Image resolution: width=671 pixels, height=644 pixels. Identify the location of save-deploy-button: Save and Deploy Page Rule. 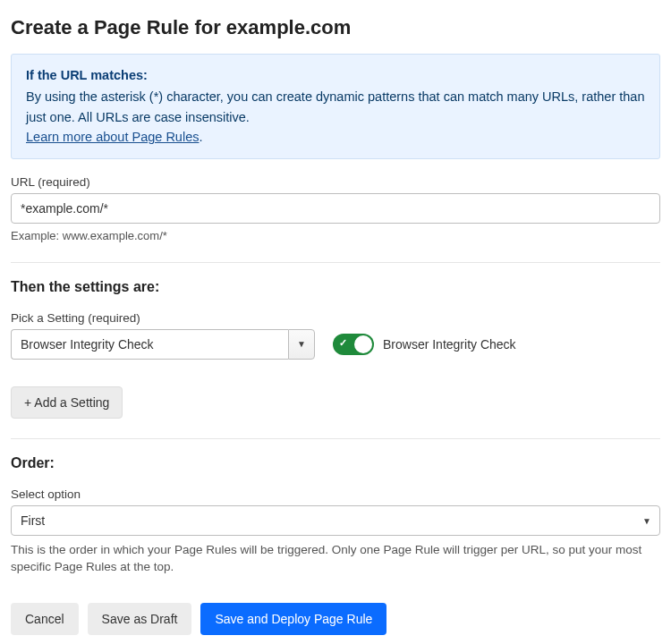
(293, 619).